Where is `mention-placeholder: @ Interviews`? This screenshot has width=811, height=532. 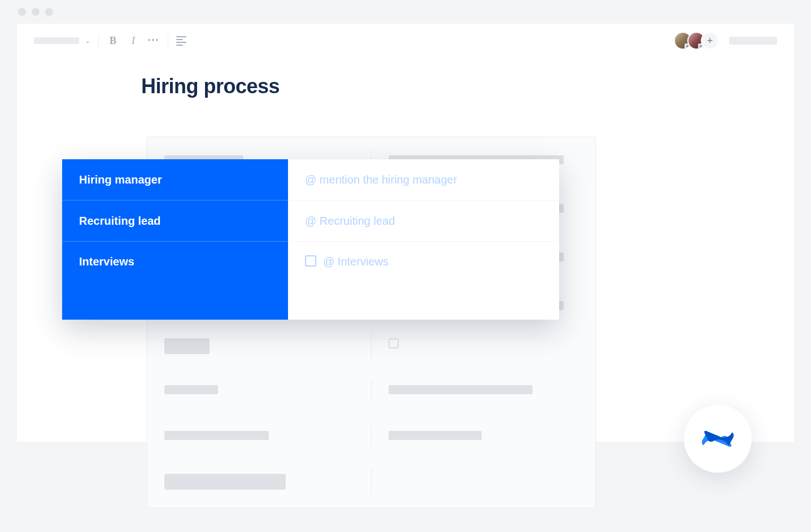 mention-placeholder: @ Interviews is located at coordinates (356, 262).